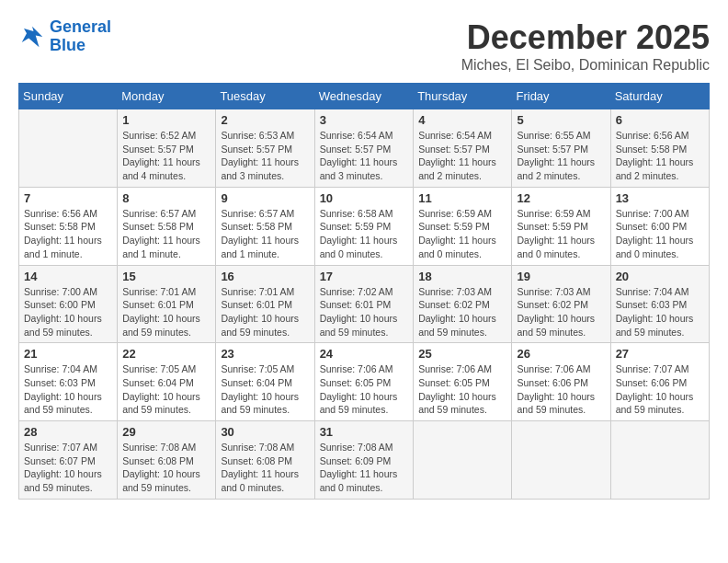 This screenshot has height=563, width=728. I want to click on day-info: Sunrise: 7:01 AM Sunset: 6:01 PM Dayligh…, so click(265, 313).